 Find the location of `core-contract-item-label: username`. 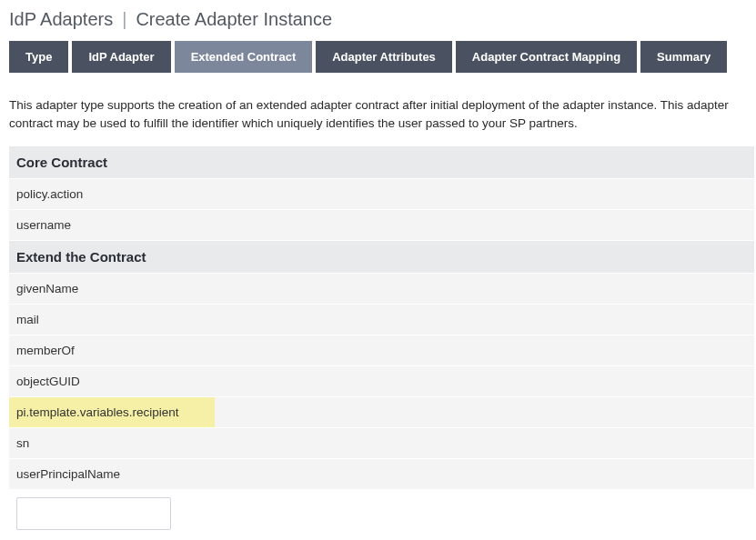

core-contract-item-label: username is located at coordinates (44, 225).